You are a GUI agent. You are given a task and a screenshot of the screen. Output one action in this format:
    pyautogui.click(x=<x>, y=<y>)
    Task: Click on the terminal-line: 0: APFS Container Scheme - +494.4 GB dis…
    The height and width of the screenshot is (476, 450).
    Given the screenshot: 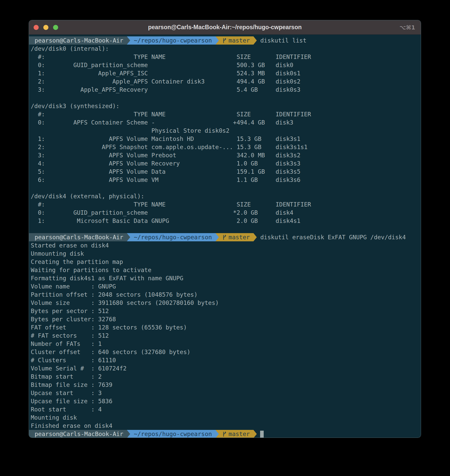 What is the action you would take?
    pyautogui.click(x=225, y=122)
    